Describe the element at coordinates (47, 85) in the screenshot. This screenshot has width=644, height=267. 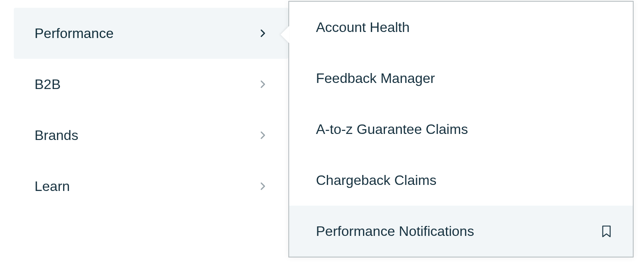
I see `sidebar-item-label: B2B` at that location.